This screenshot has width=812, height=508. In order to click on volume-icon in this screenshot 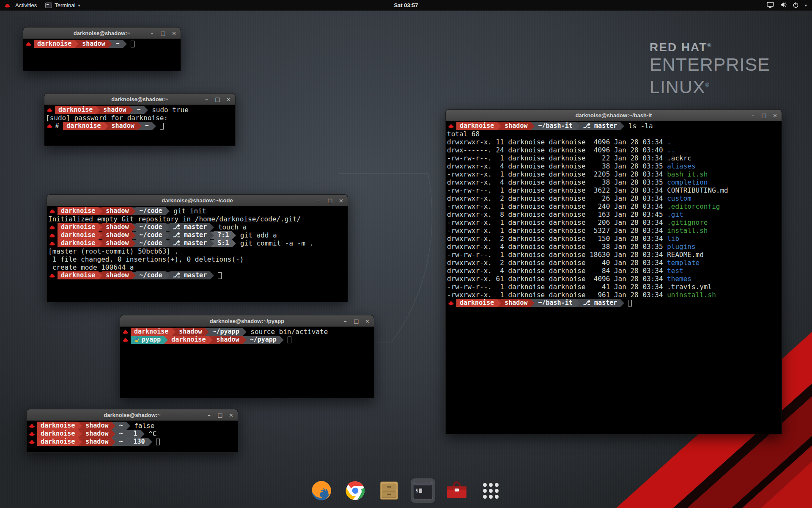, I will do `click(783, 5)`.